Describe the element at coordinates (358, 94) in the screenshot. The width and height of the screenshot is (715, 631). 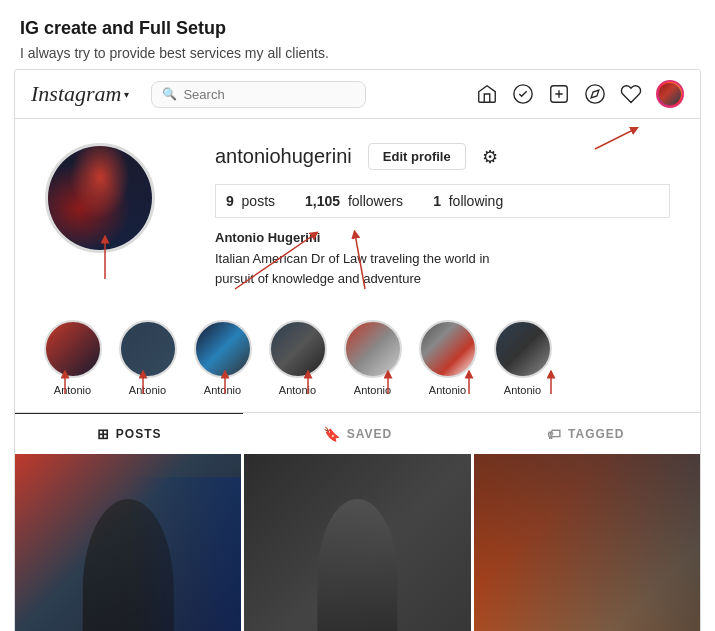
I see `instagram-nav: Instagram ▾ 🔍` at that location.